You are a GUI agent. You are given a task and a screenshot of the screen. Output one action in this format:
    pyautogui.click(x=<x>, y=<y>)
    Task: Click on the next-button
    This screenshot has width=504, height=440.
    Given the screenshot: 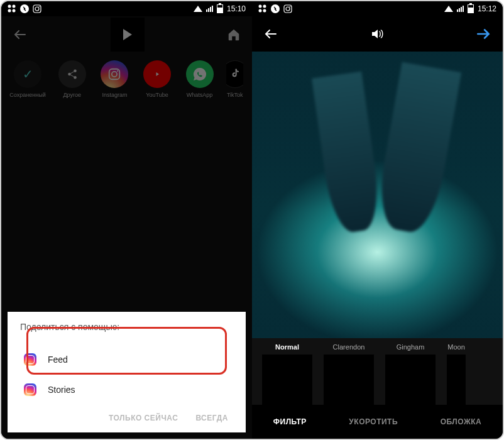 What is the action you would take?
    pyautogui.click(x=483, y=34)
    